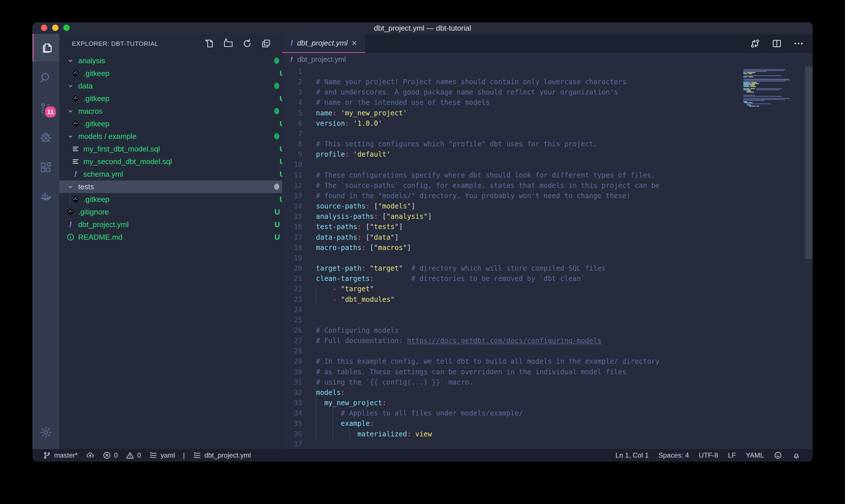 The image size is (845, 504). Describe the element at coordinates (174, 137) in the screenshot. I see `tree-folder-models-example: models / example` at that location.